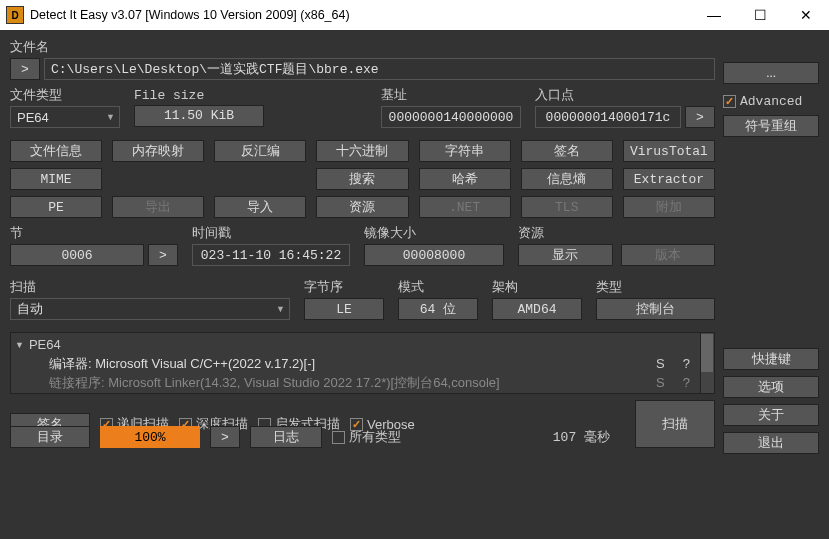 This screenshot has width=829, height=539. I want to click on section-go-button: >, so click(163, 255).